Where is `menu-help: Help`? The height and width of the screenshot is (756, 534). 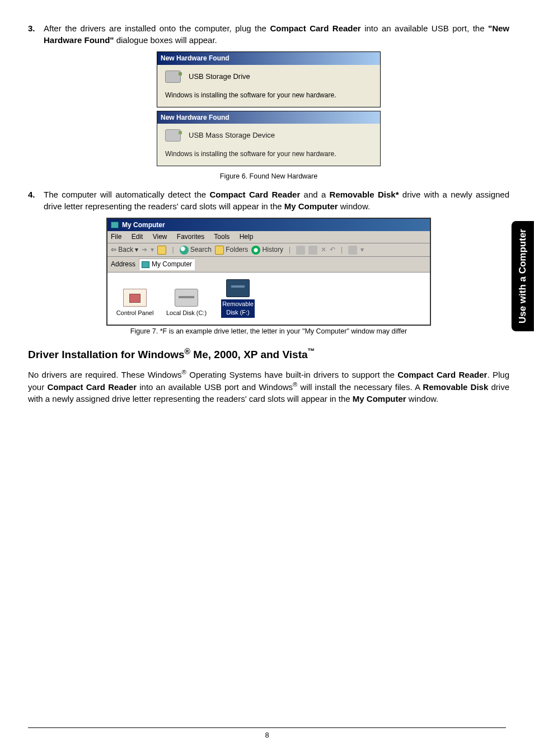
menu-help: Help is located at coordinates (246, 237).